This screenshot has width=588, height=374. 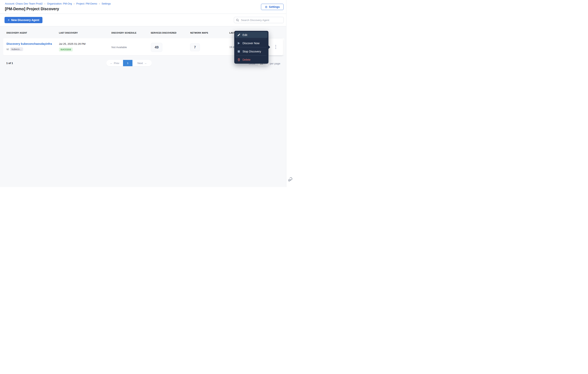 I want to click on menu-item-edit: Edit, so click(x=251, y=35).